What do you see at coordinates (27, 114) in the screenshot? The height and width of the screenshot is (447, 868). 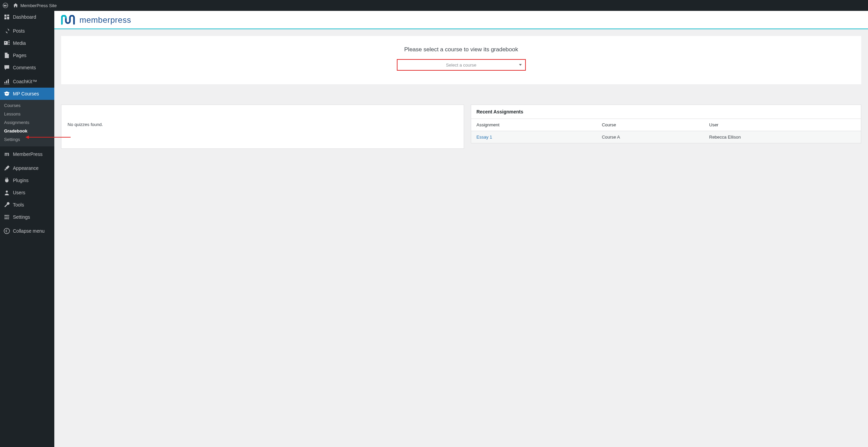 I see `submenu-item-lessons: Lessons` at bounding box center [27, 114].